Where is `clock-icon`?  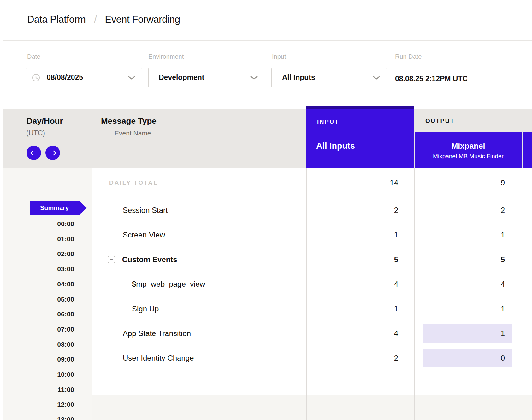
clock-icon is located at coordinates (36, 78).